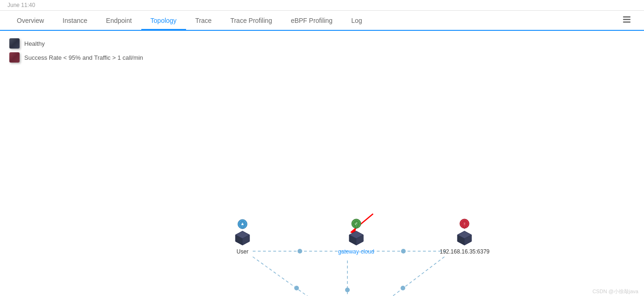  Describe the element at coordinates (616, 291) in the screenshot. I see `watermark: CSDN @小徐敲java` at that location.